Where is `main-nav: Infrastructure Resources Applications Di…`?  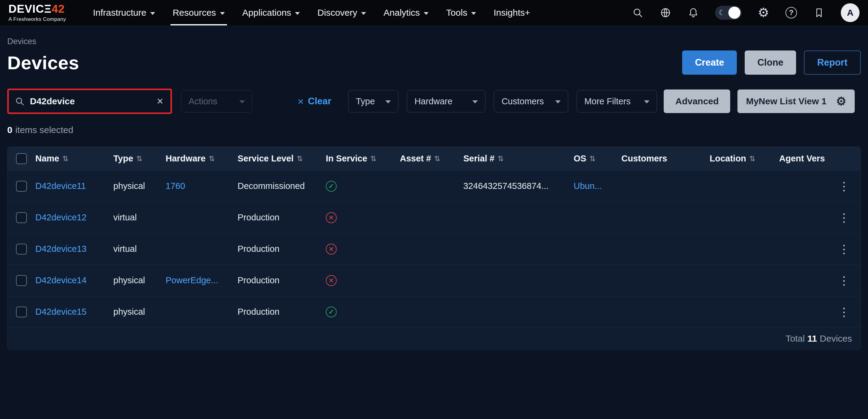 main-nav: Infrastructure Resources Applications Di… is located at coordinates (311, 13).